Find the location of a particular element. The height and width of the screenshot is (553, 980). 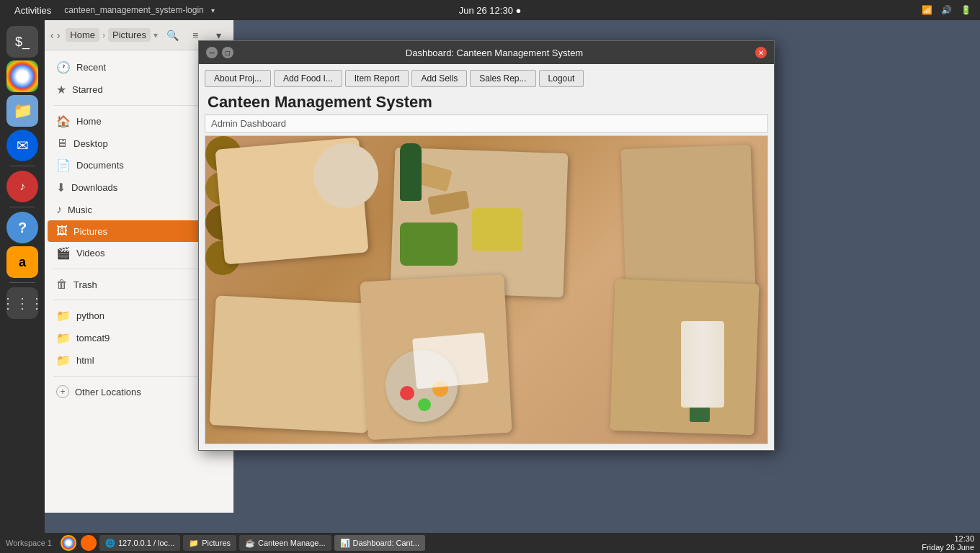

about-project-button: About Proj... is located at coordinates (238, 78).